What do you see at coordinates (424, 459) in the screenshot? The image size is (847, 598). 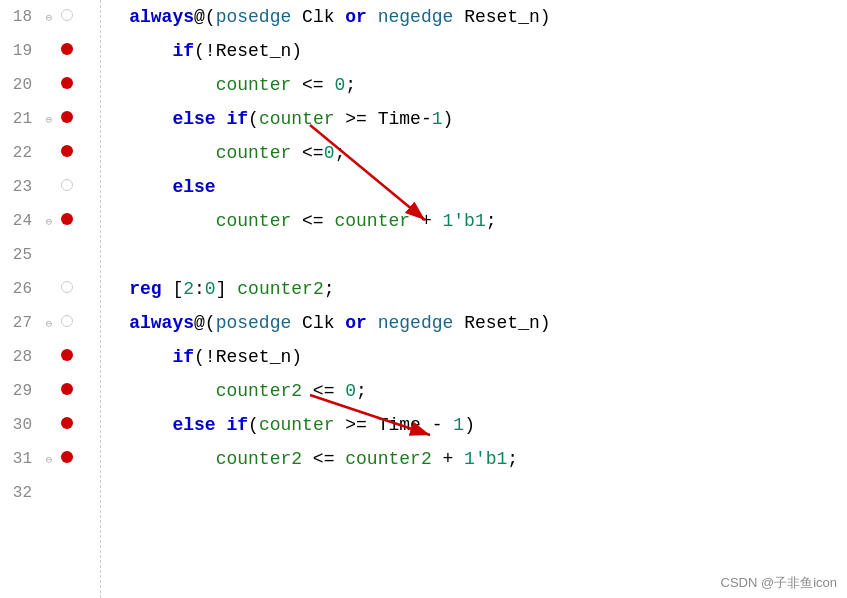 I see `line-row: 31 ⊖ counter2 <= counter2 + 1'b1;` at bounding box center [424, 459].